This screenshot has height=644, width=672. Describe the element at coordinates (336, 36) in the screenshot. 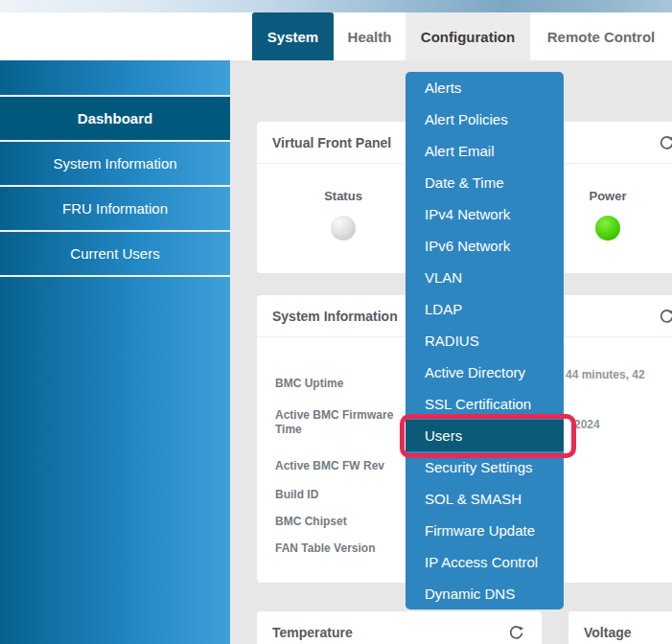

I see `top-navigation: System Health Configuration Remote Contr…` at that location.